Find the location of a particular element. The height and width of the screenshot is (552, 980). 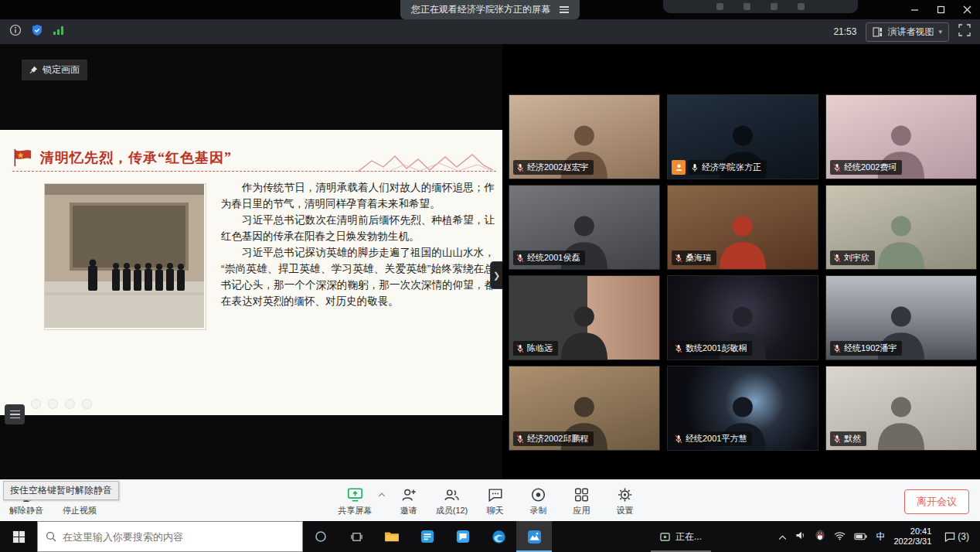

share-options-caret is located at coordinates (382, 490).